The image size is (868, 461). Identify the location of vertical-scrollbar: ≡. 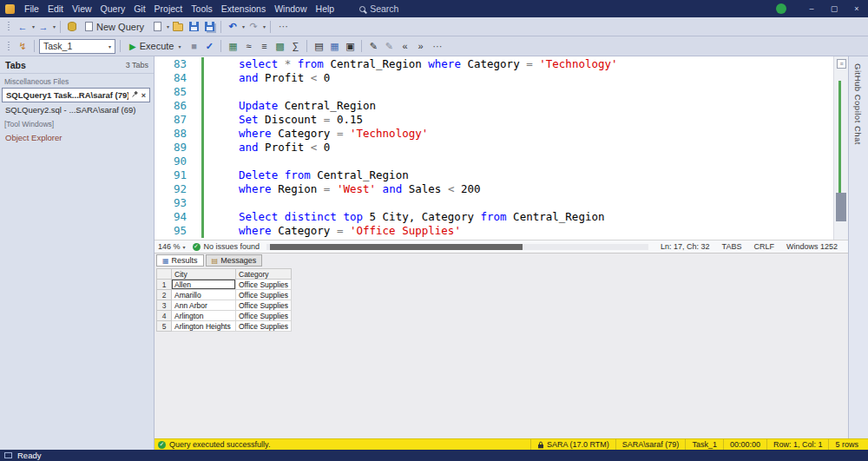
(840, 148).